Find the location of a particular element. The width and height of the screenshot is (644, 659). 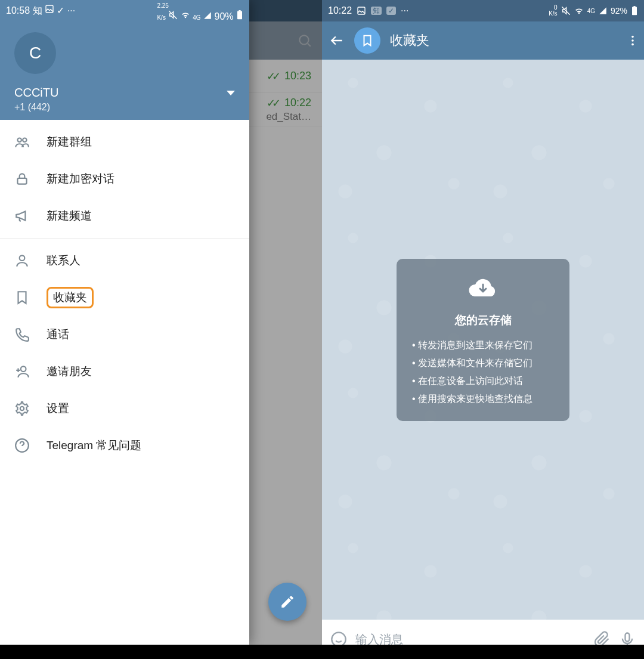

menu-label: 设置 is located at coordinates (58, 409).